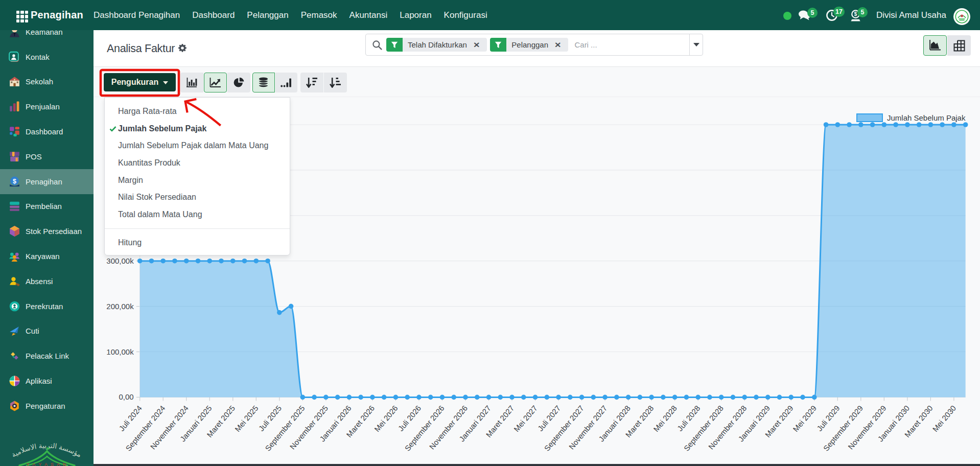 Image resolution: width=980 pixels, height=466 pixels. What do you see at coordinates (197, 129) in the screenshot?
I see `menu-item-jumlah-sebelum-pajak: Jumlah Sebelum Pajak` at bounding box center [197, 129].